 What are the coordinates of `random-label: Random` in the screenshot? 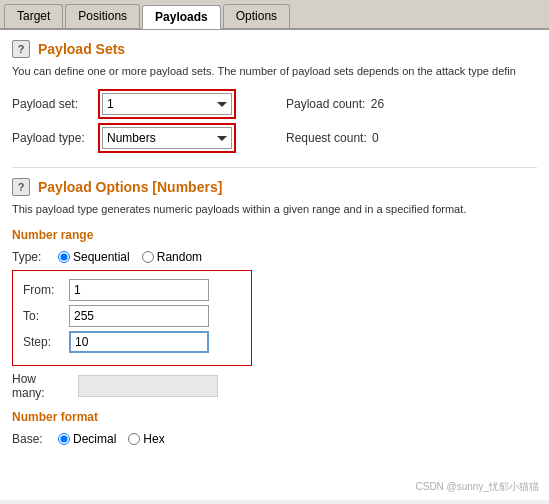 It's located at (180, 257).